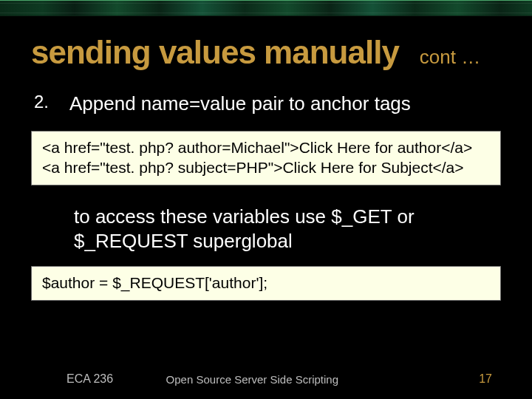  What do you see at coordinates (485, 379) in the screenshot?
I see `footer-page-number: 17` at bounding box center [485, 379].